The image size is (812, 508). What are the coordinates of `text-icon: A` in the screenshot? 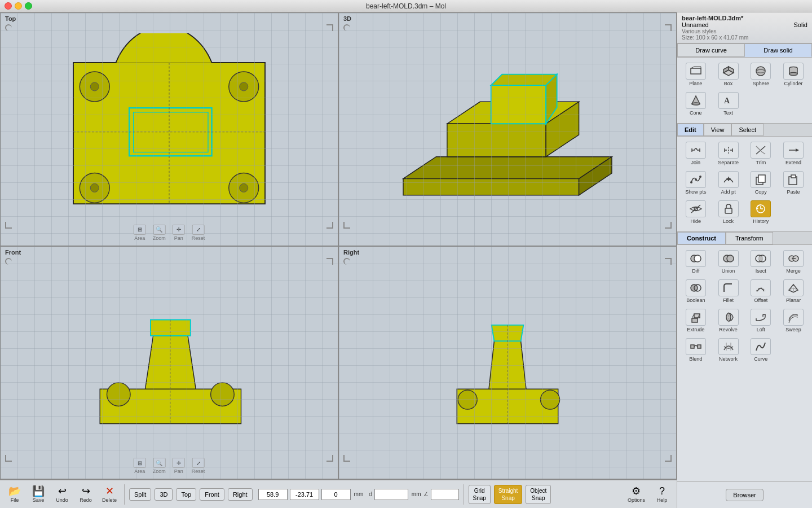 It's located at (729, 100).